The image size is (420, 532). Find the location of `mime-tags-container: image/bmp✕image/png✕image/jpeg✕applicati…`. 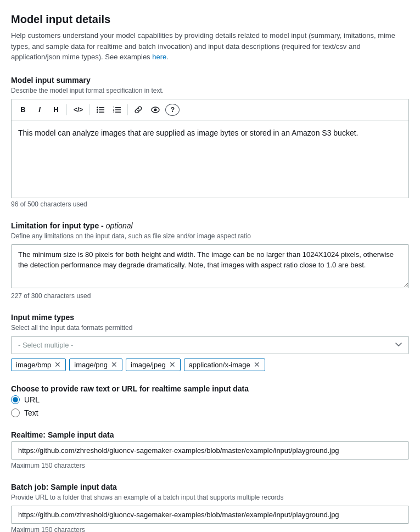

mime-tags-container: image/bmp✕image/png✕image/jpeg✕applicati… is located at coordinates (210, 365).